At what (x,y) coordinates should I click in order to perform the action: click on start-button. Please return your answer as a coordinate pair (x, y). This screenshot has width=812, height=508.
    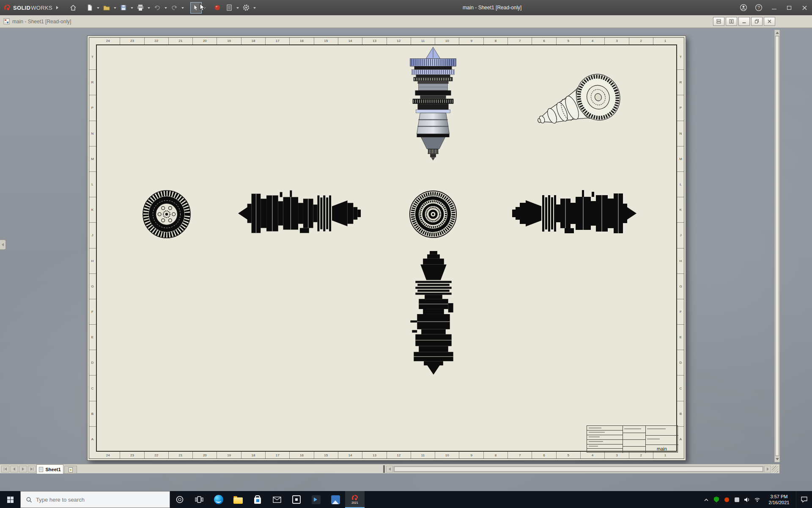
    Looking at the image, I should click on (10, 500).